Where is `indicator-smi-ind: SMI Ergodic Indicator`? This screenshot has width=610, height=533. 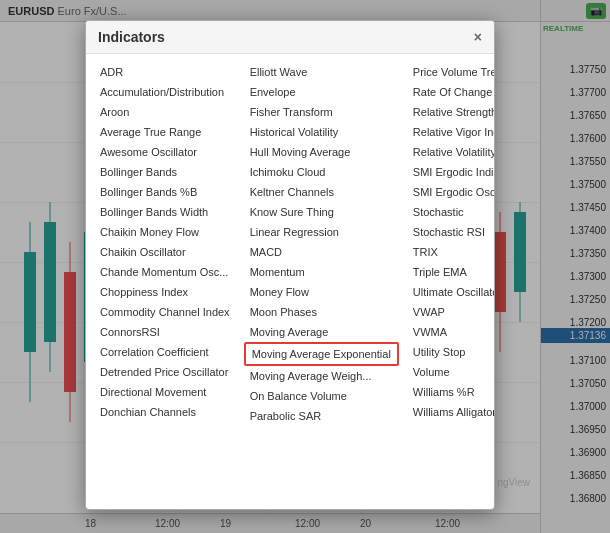 indicator-smi-ind: SMI Ergodic Indicator is located at coordinates (450, 172).